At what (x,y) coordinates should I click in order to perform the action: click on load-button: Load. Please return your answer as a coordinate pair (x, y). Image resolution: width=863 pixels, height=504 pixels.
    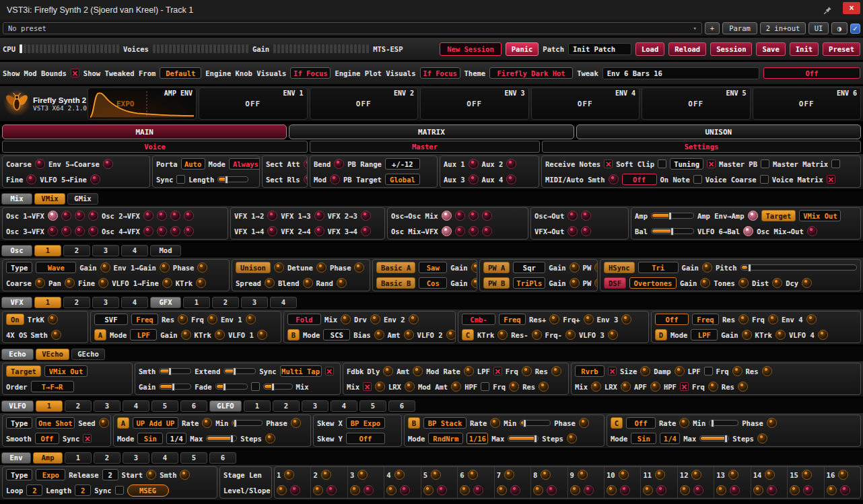
    Looking at the image, I should click on (650, 49).